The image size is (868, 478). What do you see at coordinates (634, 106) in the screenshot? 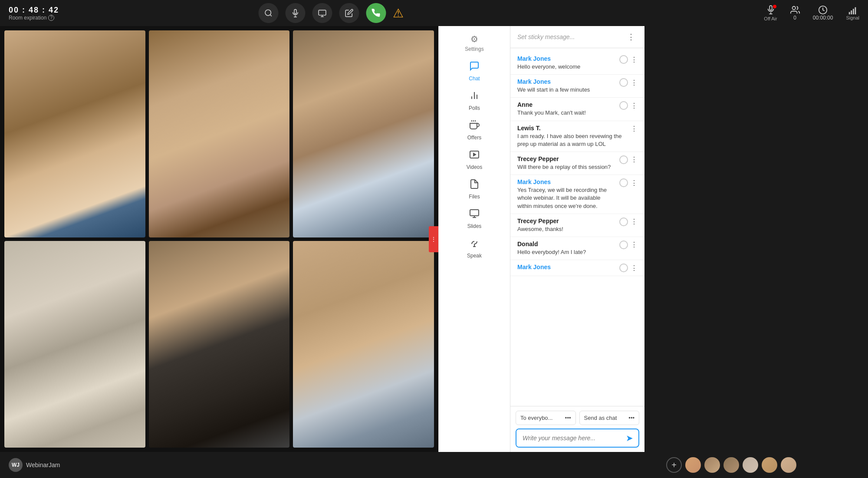
I see `msg-more-2: ⋮` at bounding box center [634, 106].